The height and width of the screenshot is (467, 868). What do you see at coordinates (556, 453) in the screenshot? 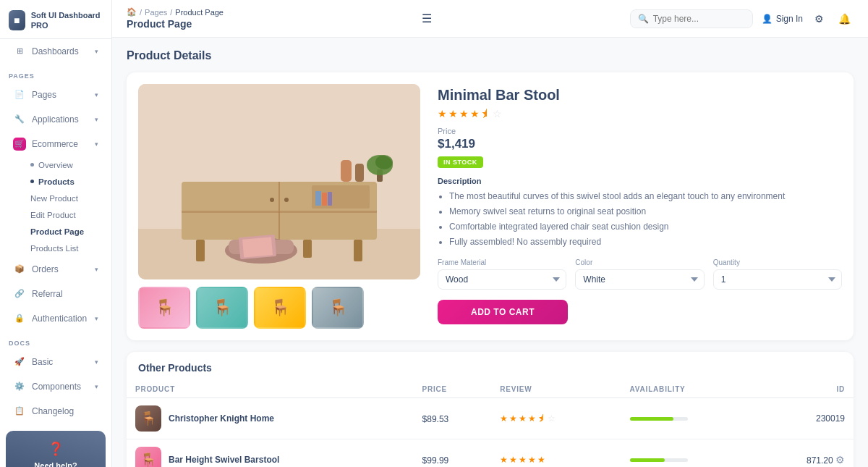
I see `review-cell-2: ★ ★ ★ ★ ★` at bounding box center [556, 453].